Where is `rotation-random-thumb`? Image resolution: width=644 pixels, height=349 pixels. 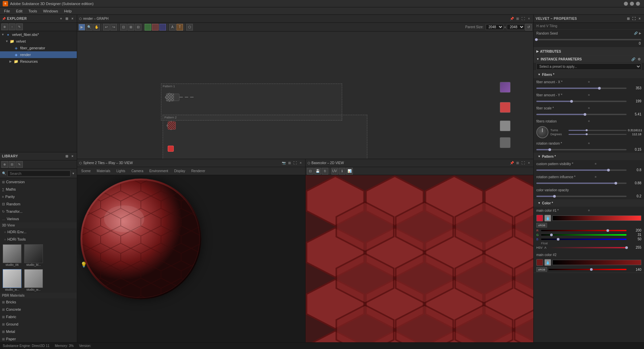
rotation-random-thumb is located at coordinates (550, 150).